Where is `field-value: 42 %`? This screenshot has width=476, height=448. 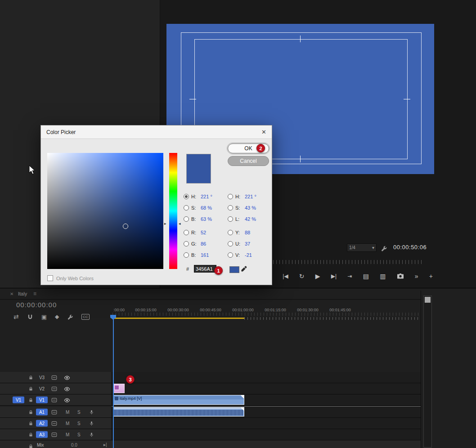 field-value: 42 % is located at coordinates (251, 219).